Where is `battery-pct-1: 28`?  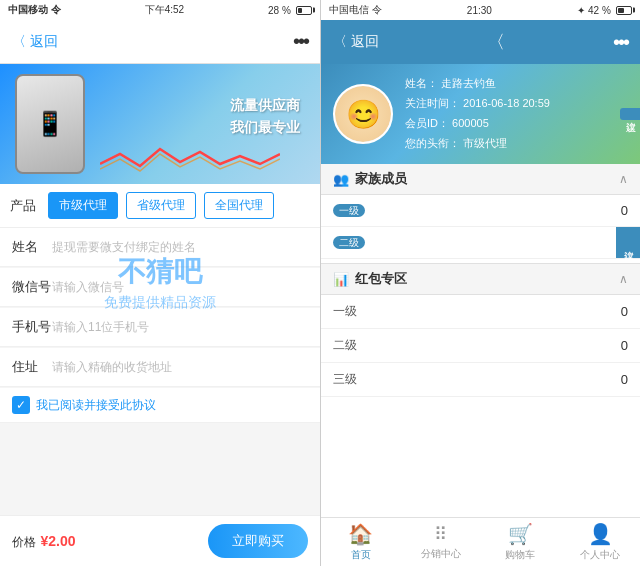 battery-pct-1: 28 is located at coordinates (274, 10).